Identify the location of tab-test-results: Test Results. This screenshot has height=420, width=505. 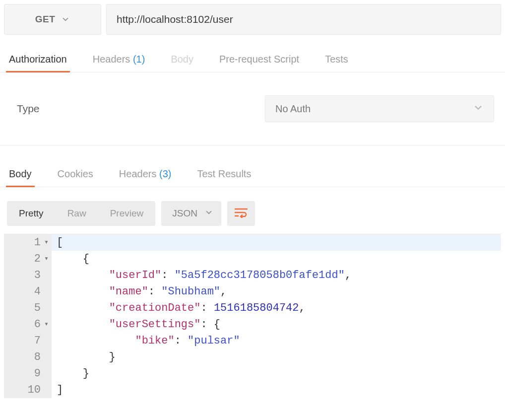
(224, 175).